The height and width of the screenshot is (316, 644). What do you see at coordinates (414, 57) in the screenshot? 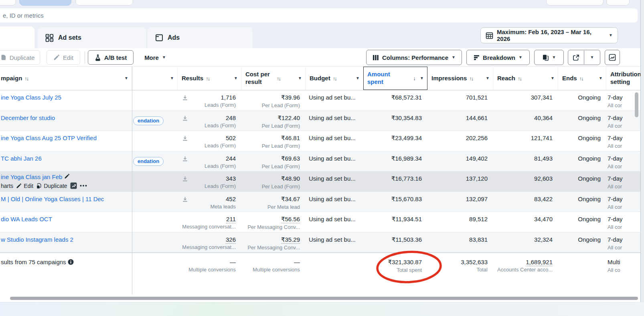
I see `columns-button: Columns: Performance ▼` at bounding box center [414, 57].